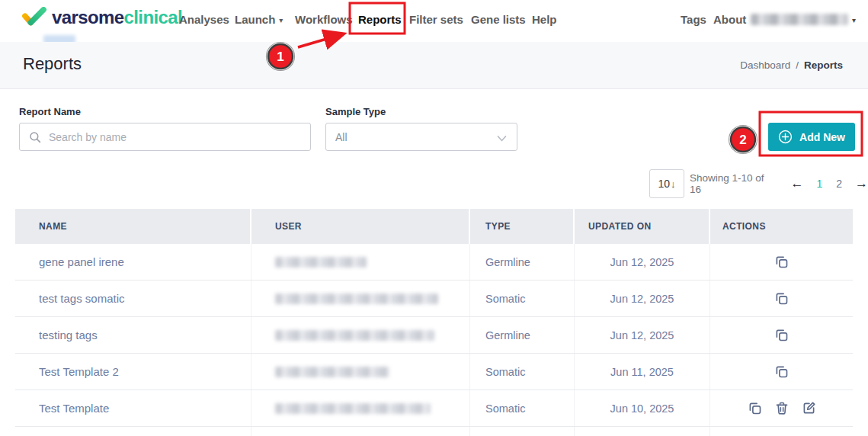 This screenshot has height=436, width=868. What do you see at coordinates (782, 409) in the screenshot?
I see `delete-icon` at bounding box center [782, 409].